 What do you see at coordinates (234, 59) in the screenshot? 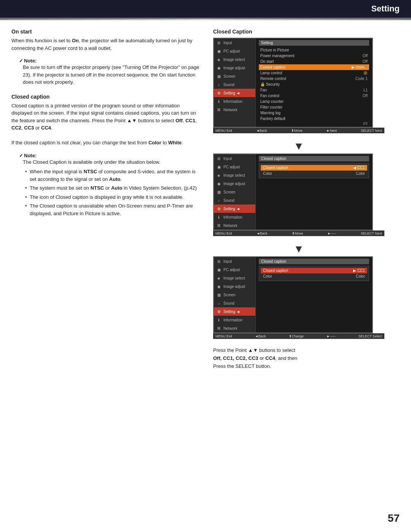
I see `sidebar-image-select: ◈Image select` at bounding box center [234, 59].